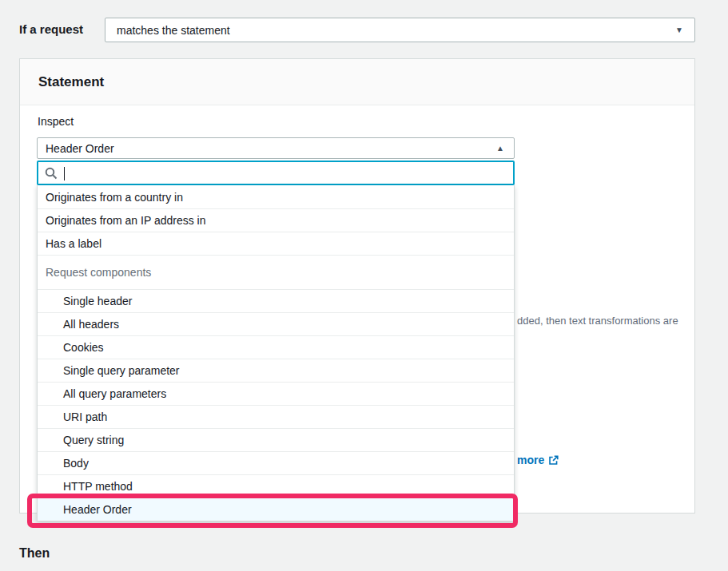 The image size is (728, 571). I want to click on caret-down-icon: ▼, so click(679, 30).